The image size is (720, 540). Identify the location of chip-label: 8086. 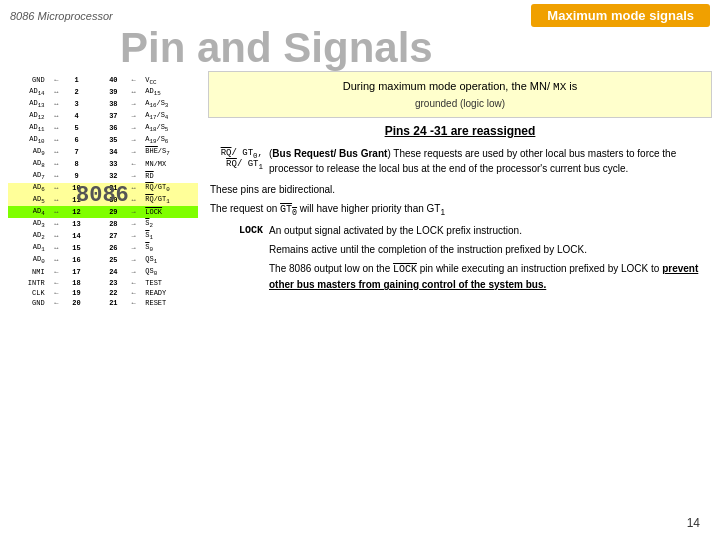
(102, 196).